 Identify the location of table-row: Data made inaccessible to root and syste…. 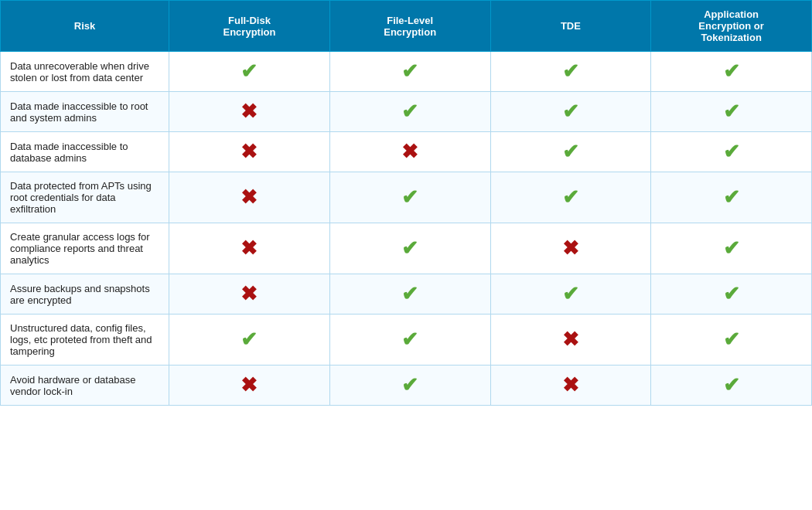
(407, 112).